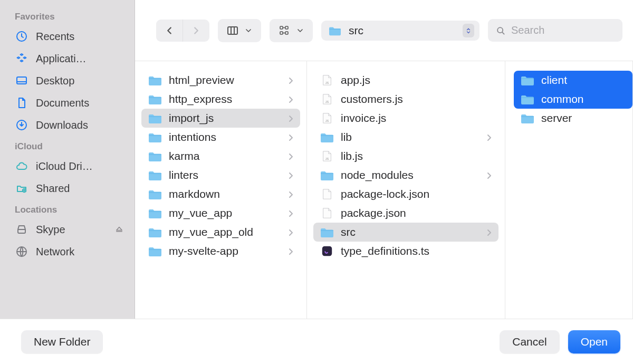 Image resolution: width=633 pixels, height=364 pixels. What do you see at coordinates (406, 175) in the screenshot?
I see `file-item: node_modules` at bounding box center [406, 175].